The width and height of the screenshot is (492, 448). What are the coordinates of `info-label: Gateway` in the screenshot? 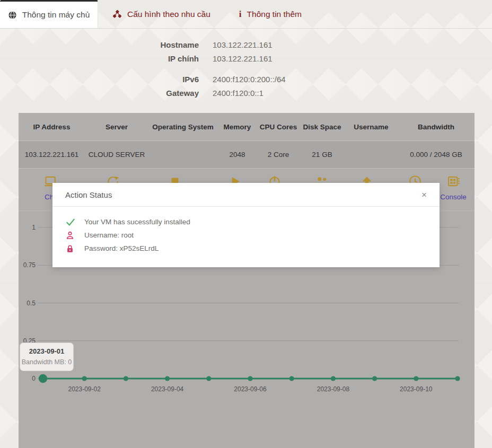 It's located at (100, 93).